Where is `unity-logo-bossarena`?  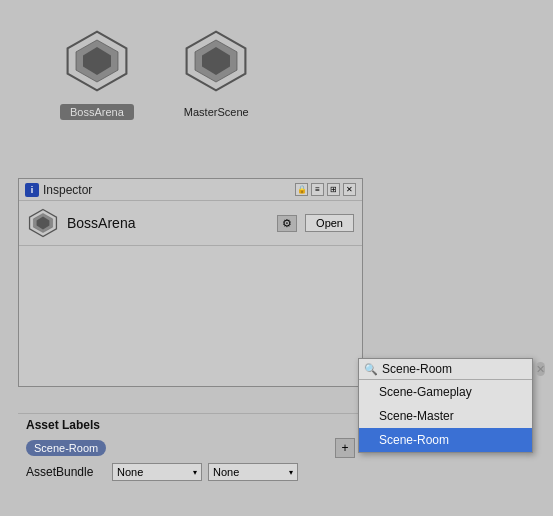
unity-logo-bossarena is located at coordinates (97, 61).